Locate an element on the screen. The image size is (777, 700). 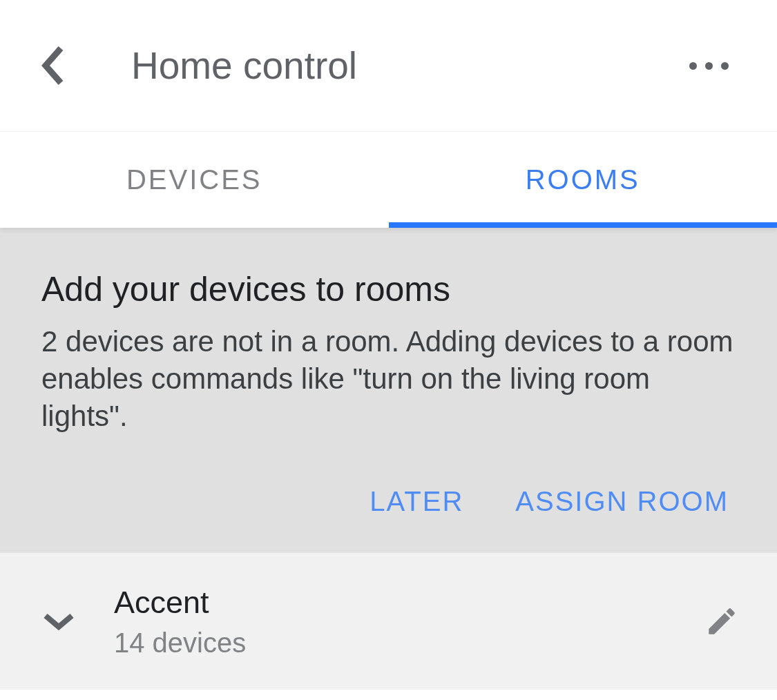
room-device-count: 14 devices is located at coordinates (407, 643).